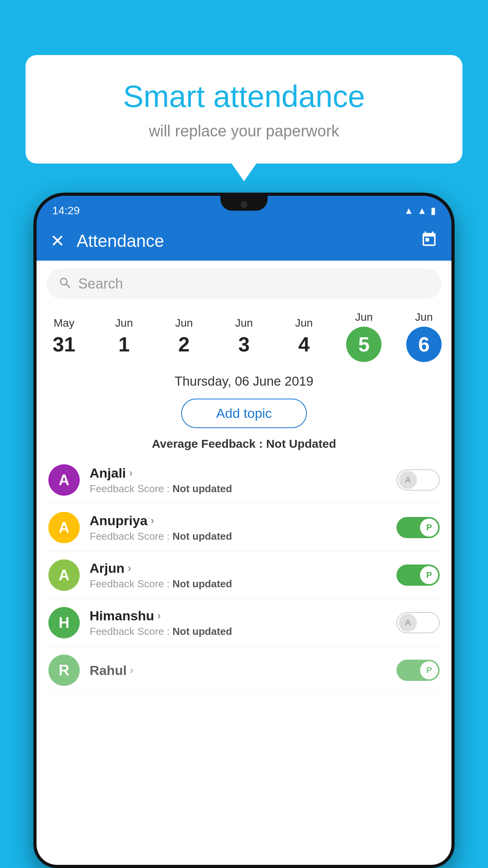  What do you see at coordinates (238, 671) in the screenshot?
I see `student-info-rahul: Rahul ›` at bounding box center [238, 671].